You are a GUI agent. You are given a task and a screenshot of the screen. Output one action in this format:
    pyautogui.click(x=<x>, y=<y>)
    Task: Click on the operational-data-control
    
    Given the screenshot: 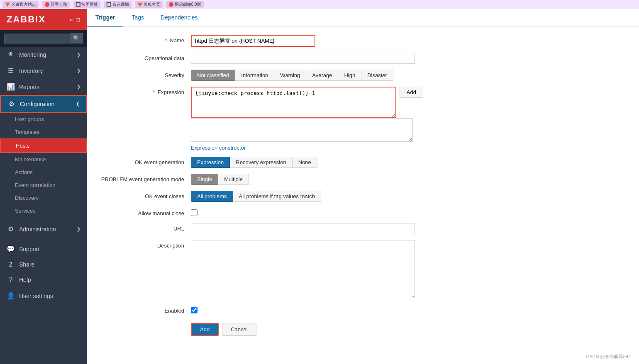 What is the action you would take?
    pyautogui.click(x=307, y=58)
    